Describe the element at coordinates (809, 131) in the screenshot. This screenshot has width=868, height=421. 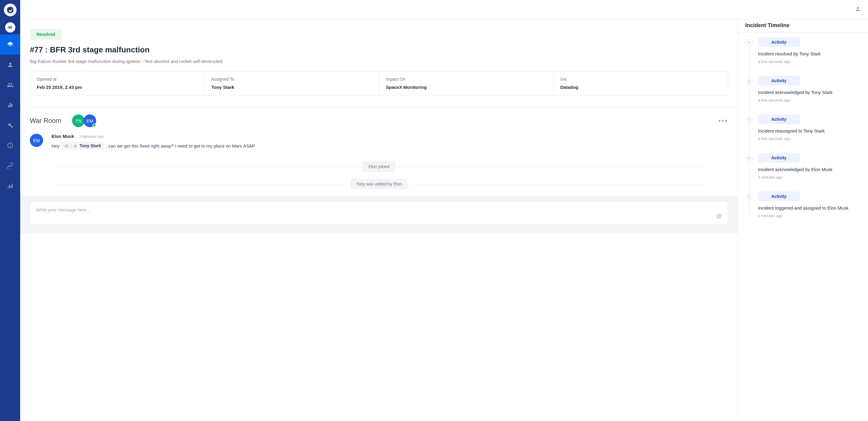
I see `timeline-text: Incident reassigned to Tony Stark` at that location.